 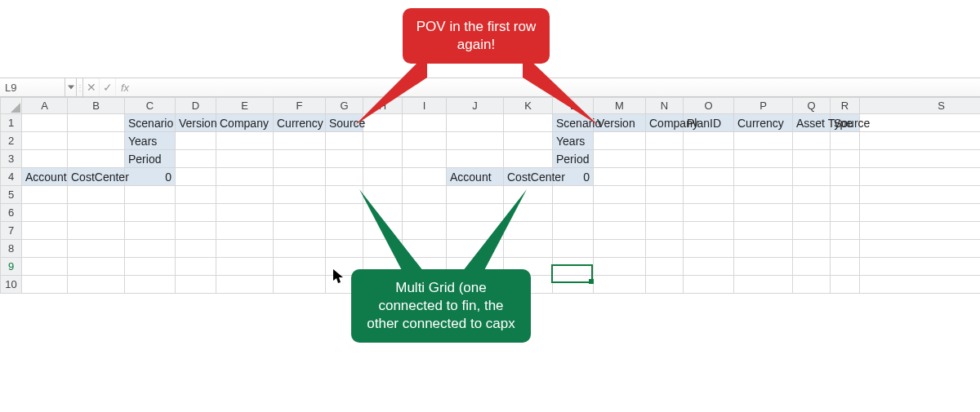 What do you see at coordinates (709, 123) in the screenshot?
I see `cell: PlanID` at bounding box center [709, 123].